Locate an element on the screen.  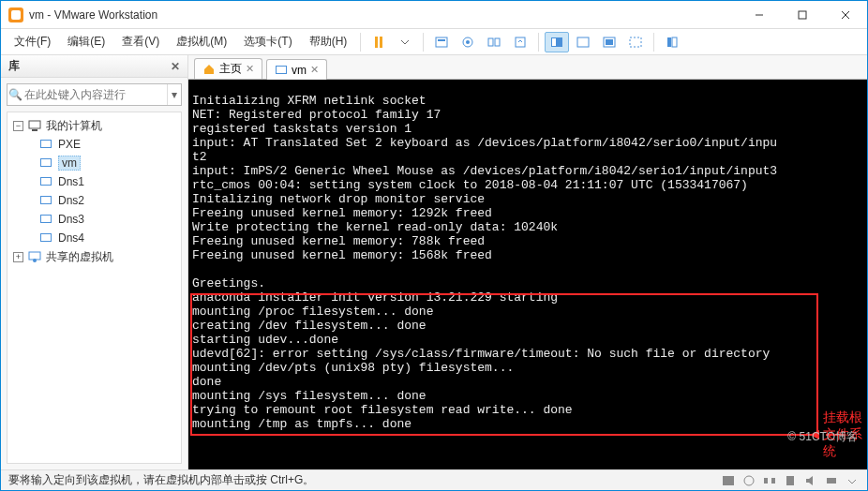
tree-root-my-computer: − 我的计算机 is located at coordinates (94, 126).